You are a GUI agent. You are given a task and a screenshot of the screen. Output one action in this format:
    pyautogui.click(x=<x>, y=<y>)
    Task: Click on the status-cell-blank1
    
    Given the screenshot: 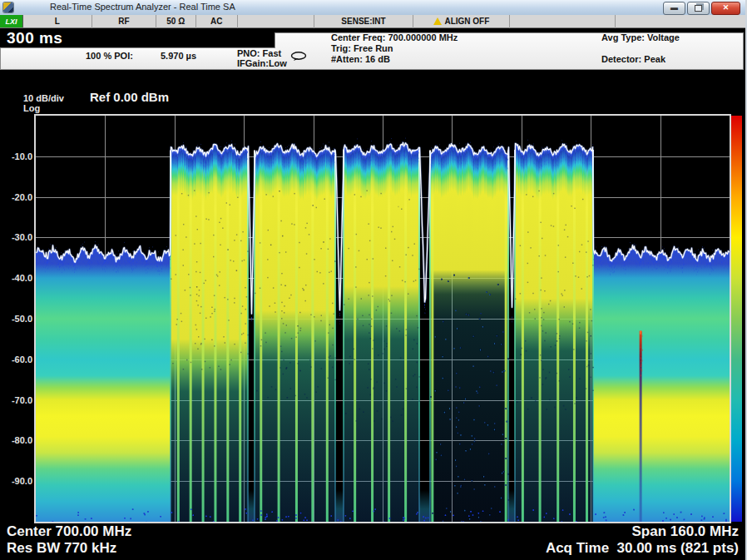 What is the action you would take?
    pyautogui.click(x=276, y=22)
    